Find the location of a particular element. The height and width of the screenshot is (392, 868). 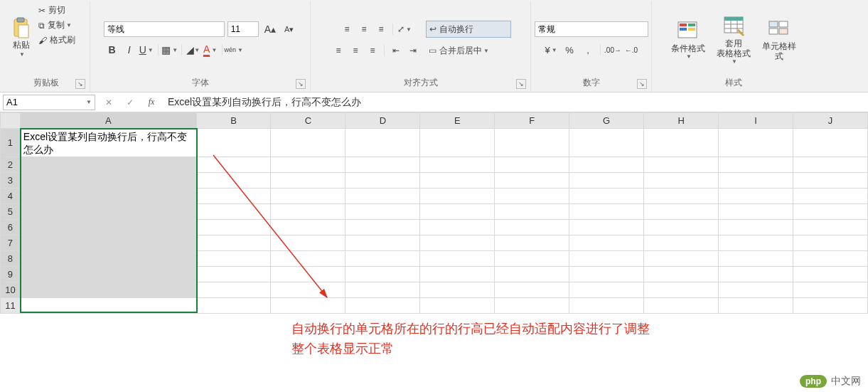

align-middle-button: ≡ is located at coordinates (364, 29).